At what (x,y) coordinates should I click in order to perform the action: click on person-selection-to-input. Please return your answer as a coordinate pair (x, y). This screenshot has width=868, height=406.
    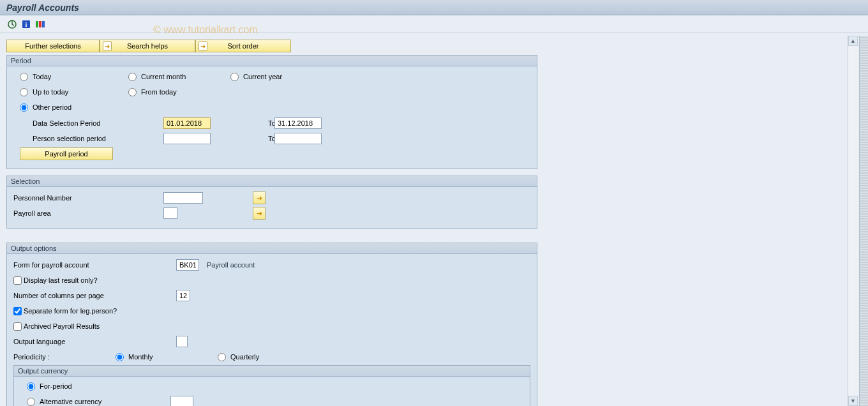
    Looking at the image, I should click on (298, 139).